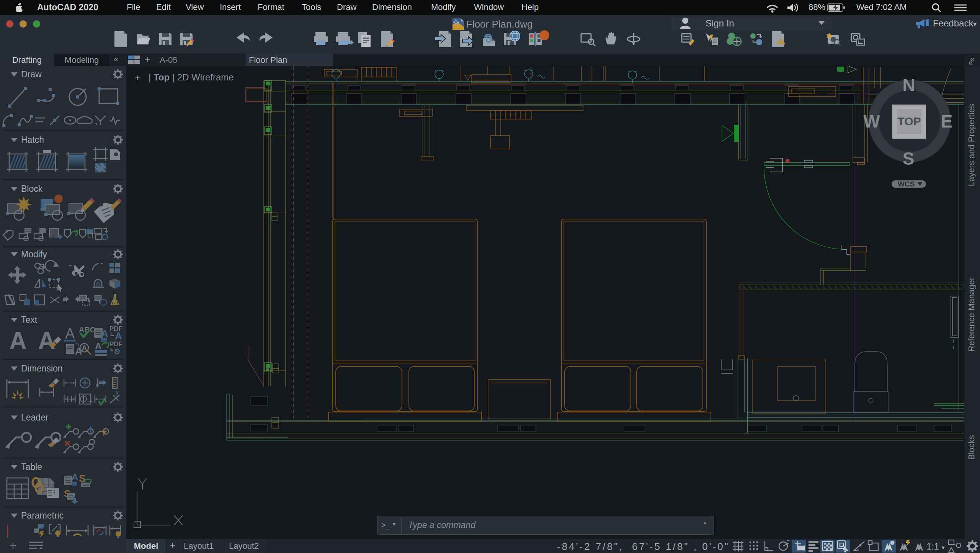 The image size is (980, 553). What do you see at coordinates (116, 344) in the screenshot?
I see `svg-text: PDF` at bounding box center [116, 344].